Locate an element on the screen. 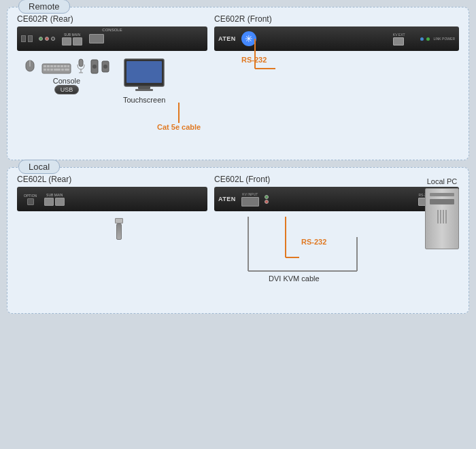 This screenshot has width=476, height=449. remote-rs232-label: RS-232 is located at coordinates (254, 60).